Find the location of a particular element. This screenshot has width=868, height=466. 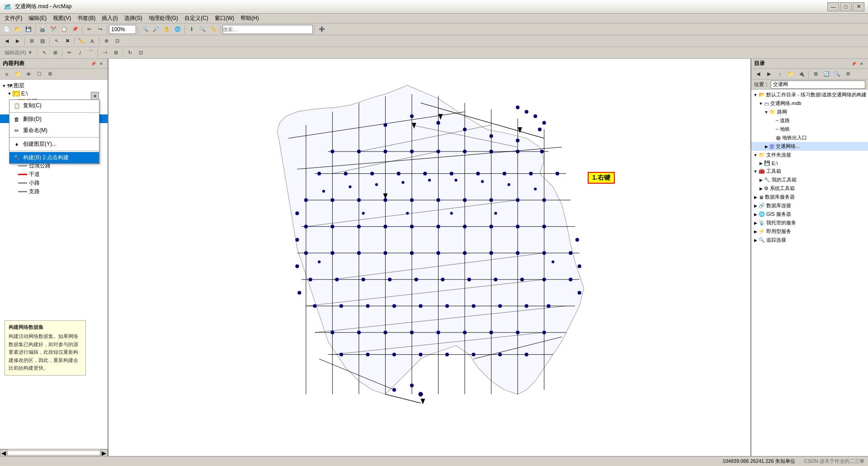

toc-scroll-right: ▶ is located at coordinates (104, 453).